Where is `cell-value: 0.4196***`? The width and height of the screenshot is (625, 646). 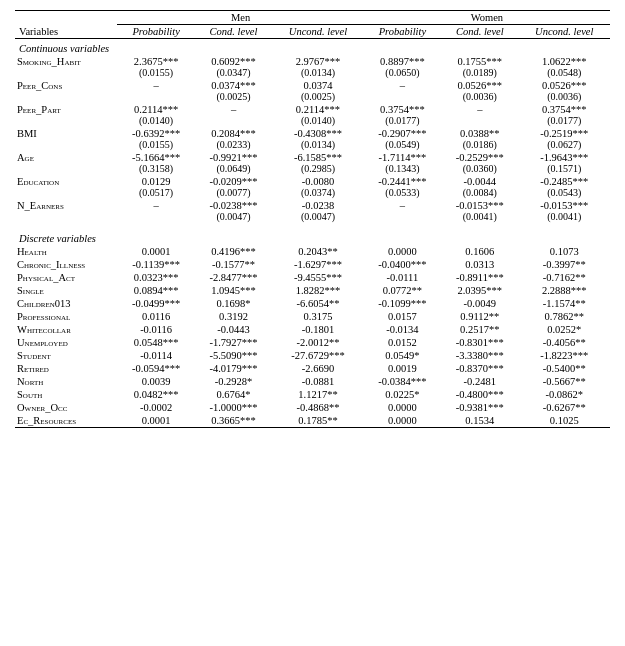
cell-value: 0.4196*** is located at coordinates (234, 252).